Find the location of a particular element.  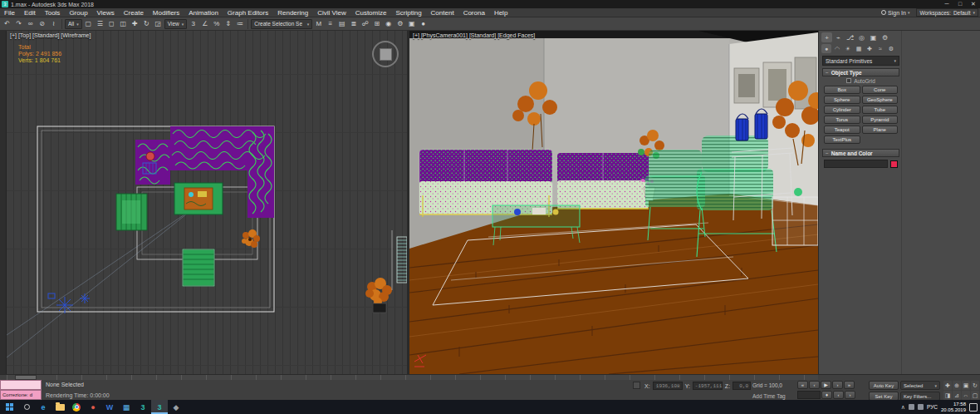

taskbar-edge: e is located at coordinates (43, 407).